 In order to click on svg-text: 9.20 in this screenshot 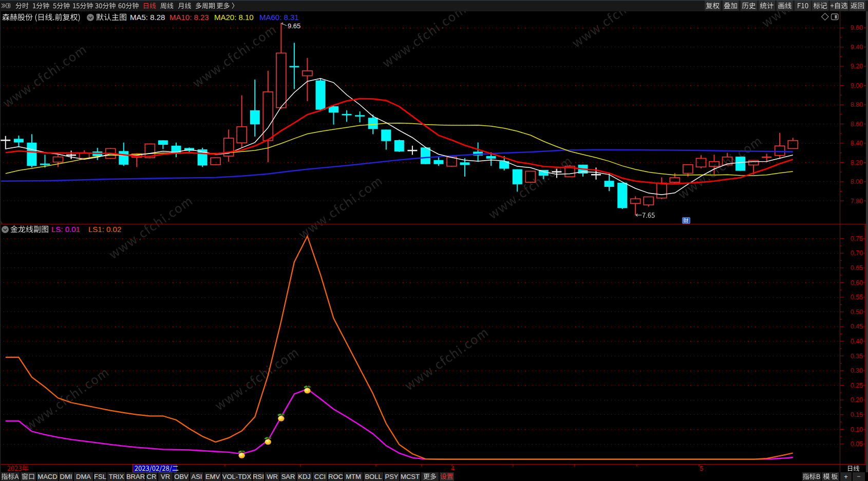, I will do `click(857, 66)`.